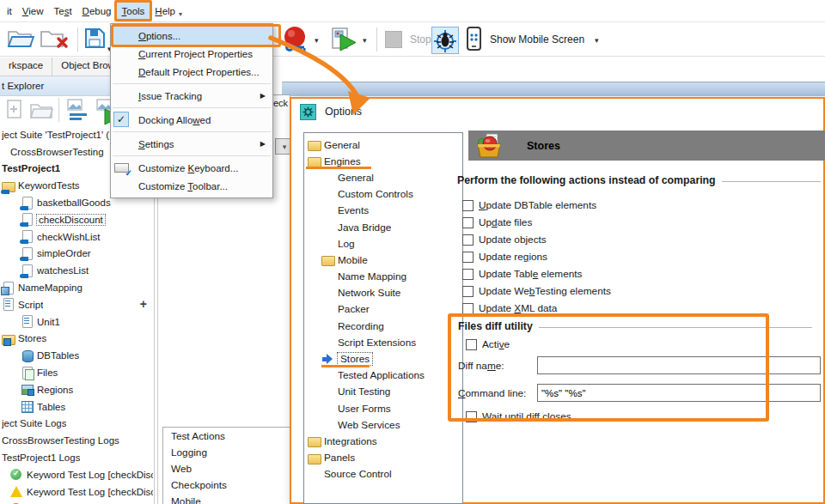 The image size is (825, 504). Describe the element at coordinates (383, 392) in the screenshot. I see `options-tree-item: Unit Testing` at that location.